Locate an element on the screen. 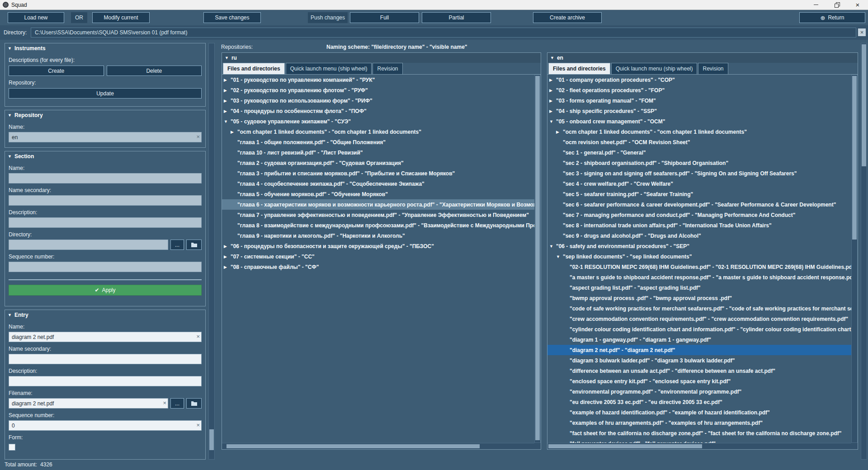  tree-item: "diagram 2 net.pdf" - "diagram 2 net.pdf… is located at coordinates (699, 350).